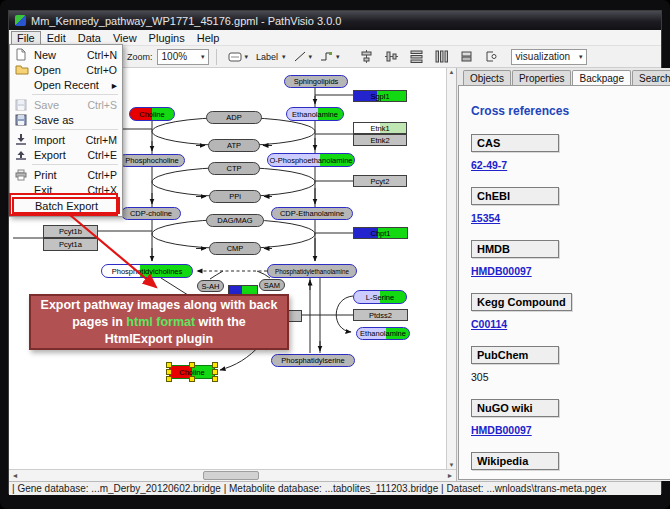 This screenshot has width=670, height=509. What do you see at coordinates (310, 57) in the screenshot?
I see `chevron-down-icon: ▾` at bounding box center [310, 57].